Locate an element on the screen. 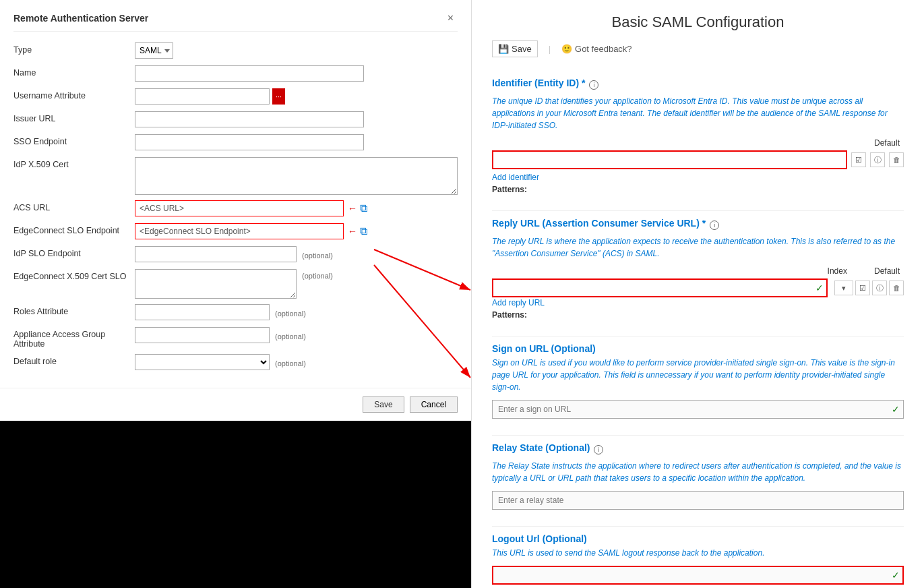  save-toolbar-button: 💾 Save is located at coordinates (515, 49).